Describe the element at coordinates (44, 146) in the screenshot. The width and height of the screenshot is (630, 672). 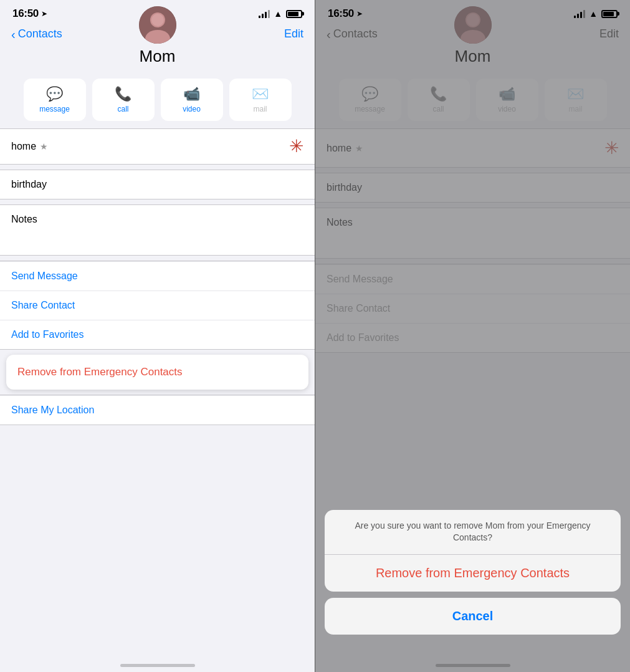
I see `home-star-1: ★` at that location.